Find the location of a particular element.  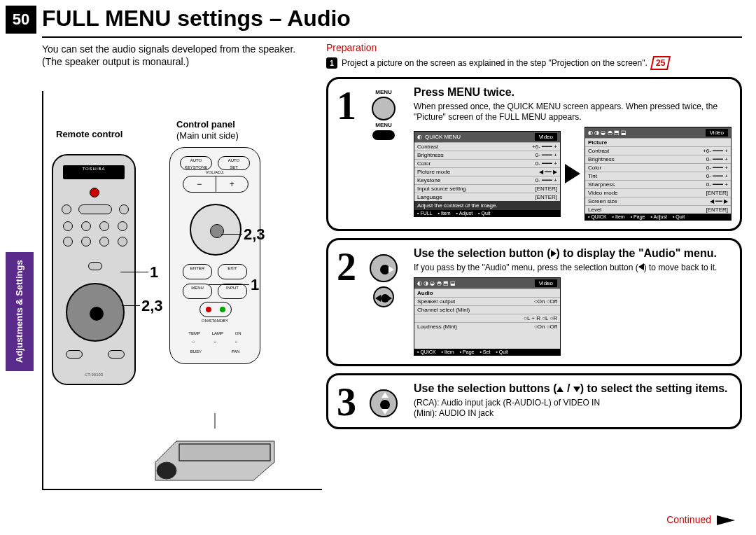

prep-text: Project a picture on the screen as expla… is located at coordinates (494, 63).